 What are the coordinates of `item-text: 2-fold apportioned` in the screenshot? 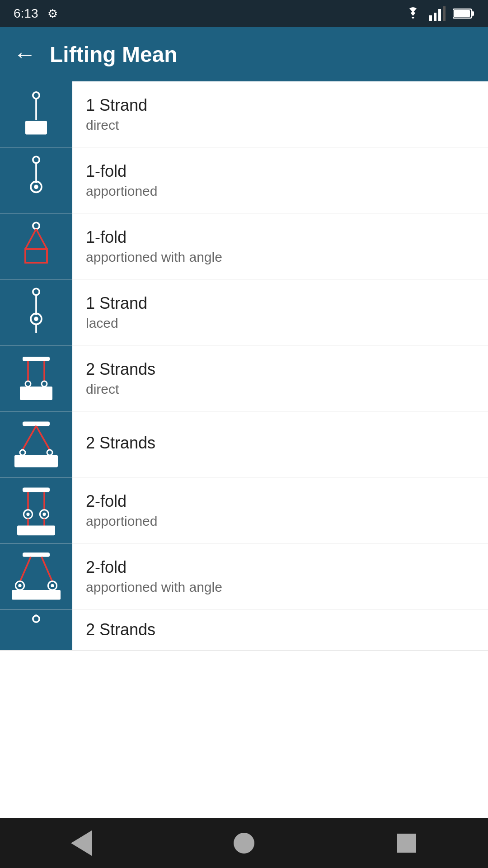 It's located at (122, 510).